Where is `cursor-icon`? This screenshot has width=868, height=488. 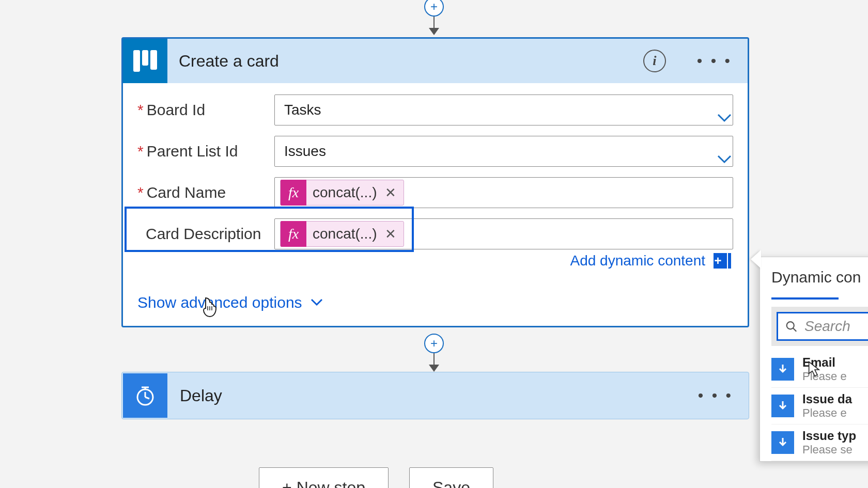
cursor-icon is located at coordinates (815, 370).